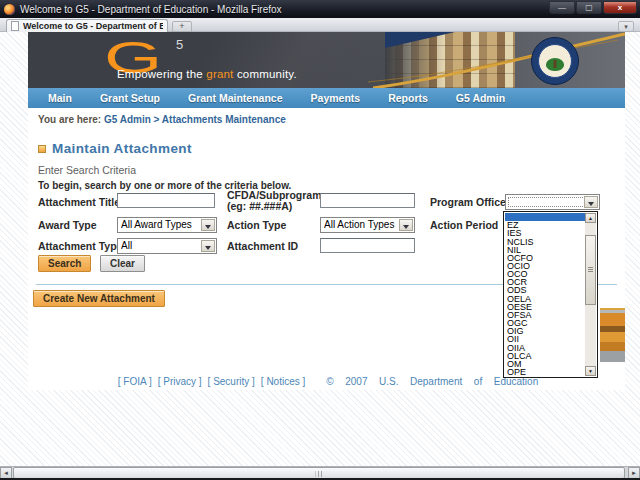 This screenshot has width=640, height=480. Describe the element at coordinates (545, 274) in the screenshot. I see `dropdown-option: OCO` at that location.